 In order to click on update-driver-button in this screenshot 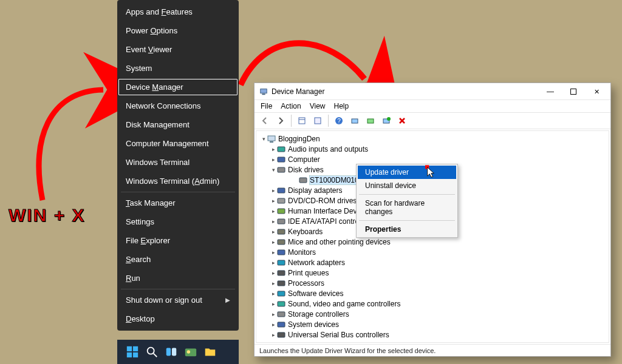, I will do `click(371, 121)`.